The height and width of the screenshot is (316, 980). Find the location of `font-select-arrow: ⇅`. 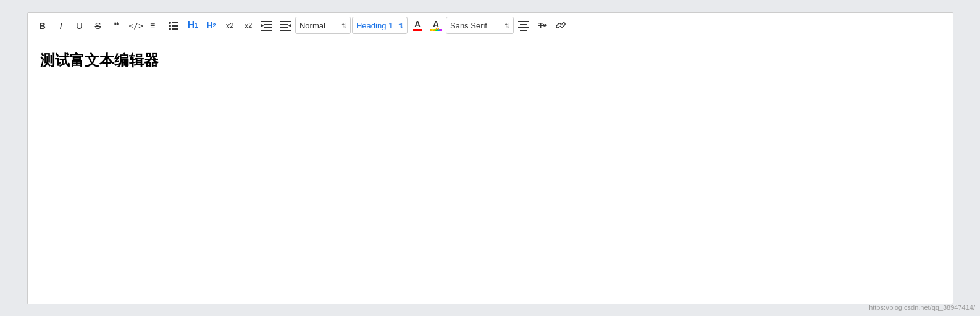

font-select-arrow: ⇅ is located at coordinates (507, 26).